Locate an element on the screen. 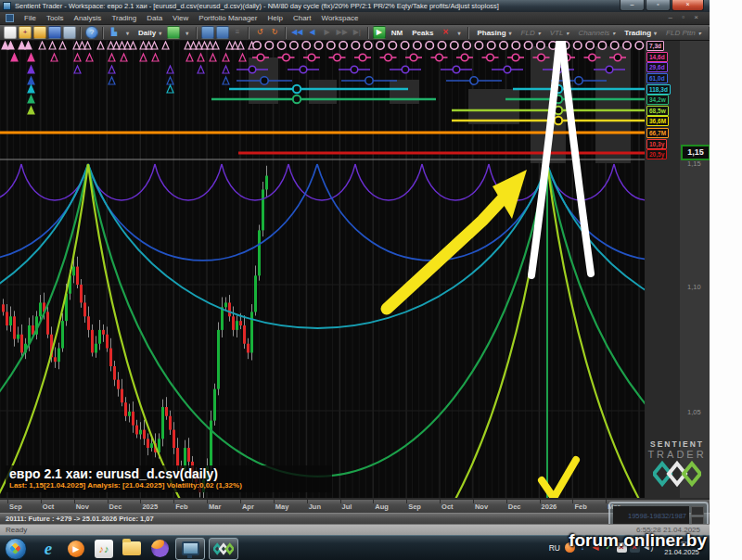 The height and width of the screenshot is (560, 742). menu-item-trading: Trading is located at coordinates (124, 19).